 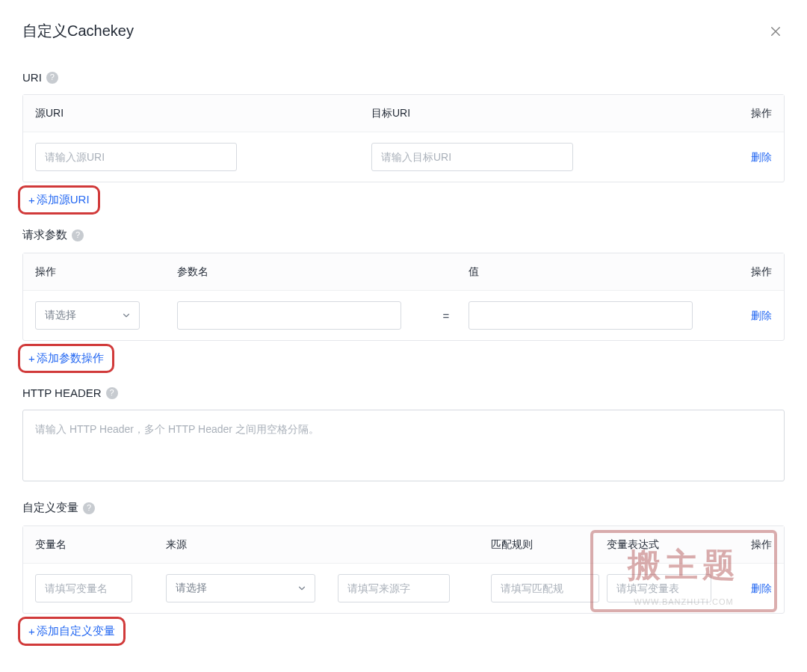 I want to click on params-heading: 请求参数 ?, so click(x=404, y=235).